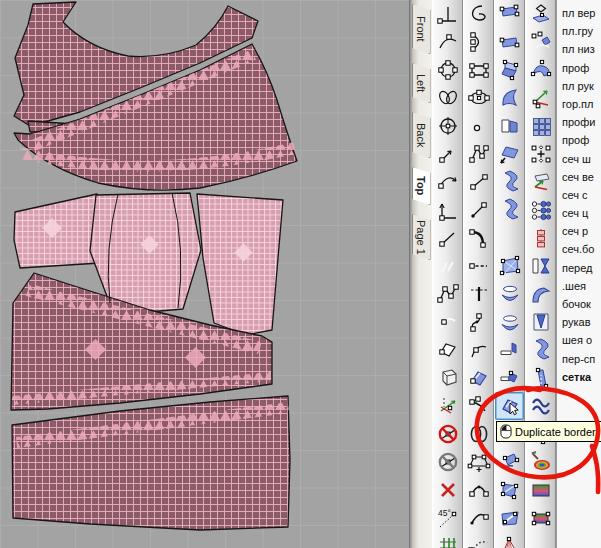 The width and height of the screenshot is (601, 548). Describe the element at coordinates (510, 540) in the screenshot. I see `striped-cone-button` at that location.